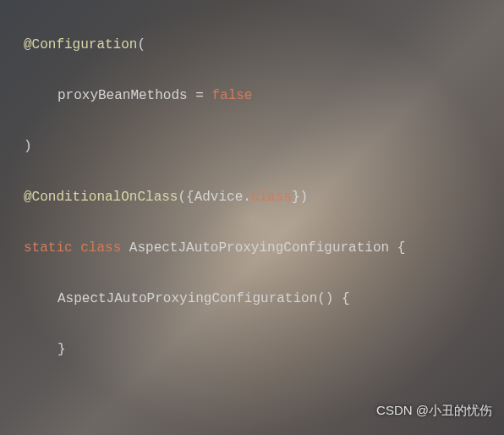 The image size is (504, 435). What do you see at coordinates (260, 146) in the screenshot?
I see `code-line: )` at bounding box center [260, 146].